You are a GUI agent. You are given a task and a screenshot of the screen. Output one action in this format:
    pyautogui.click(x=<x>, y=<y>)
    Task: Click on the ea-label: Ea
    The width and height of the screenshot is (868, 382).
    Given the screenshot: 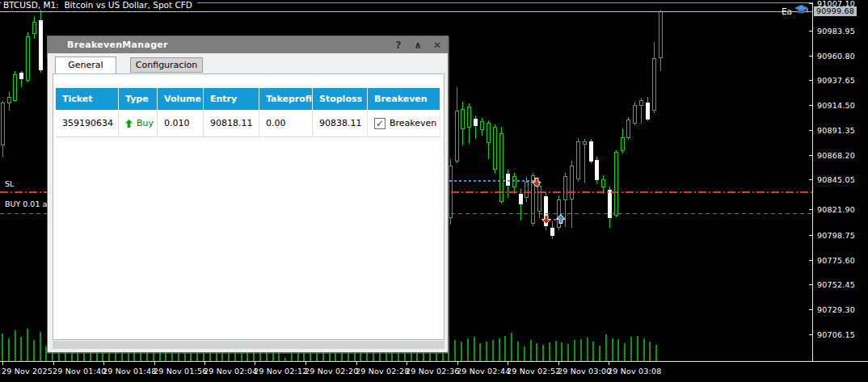 What is the action you would take?
    pyautogui.click(x=787, y=11)
    